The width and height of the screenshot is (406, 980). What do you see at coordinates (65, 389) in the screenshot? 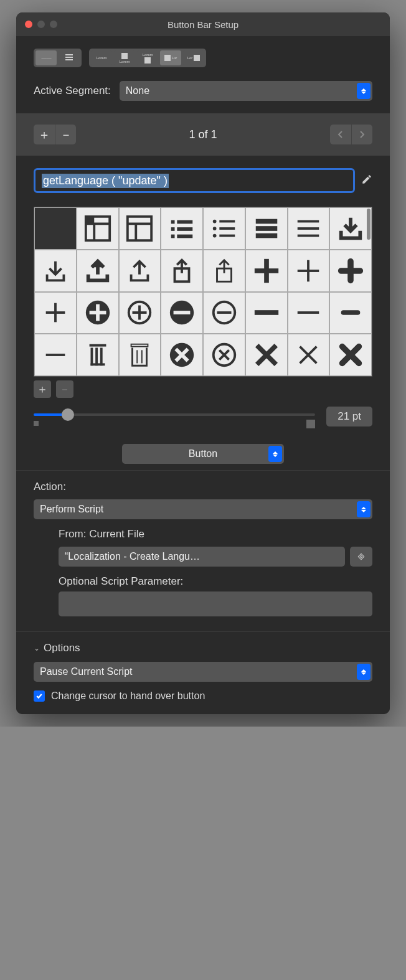
I see `remove-icon-button: －` at bounding box center [65, 389].